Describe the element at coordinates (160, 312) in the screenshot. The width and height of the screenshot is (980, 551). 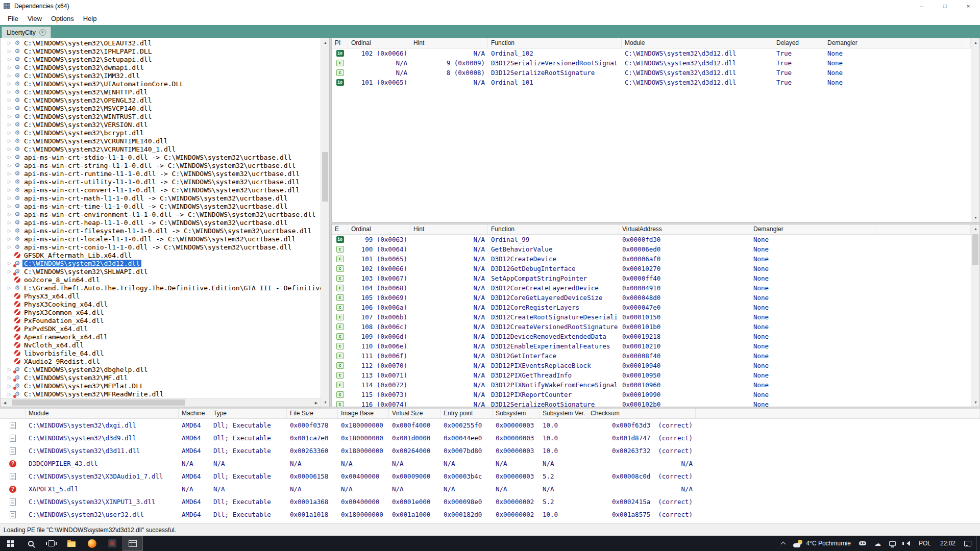
I see `tree-item: PhysX3Common_x64.dll` at that location.